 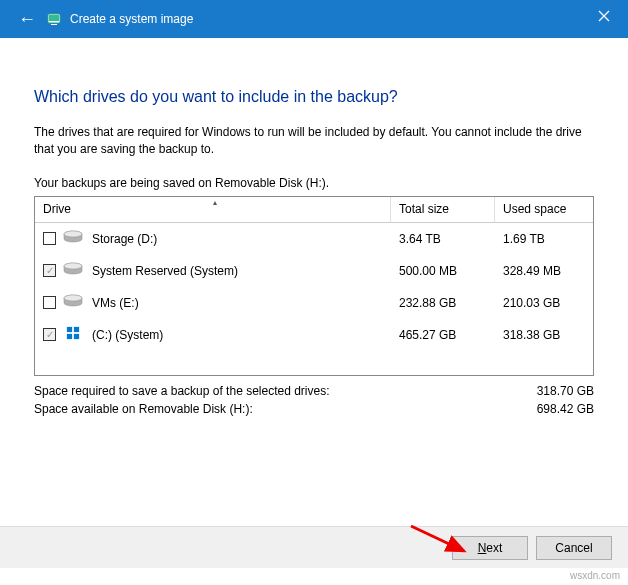 I want to click on cancel-button: Cancel, so click(x=574, y=548).